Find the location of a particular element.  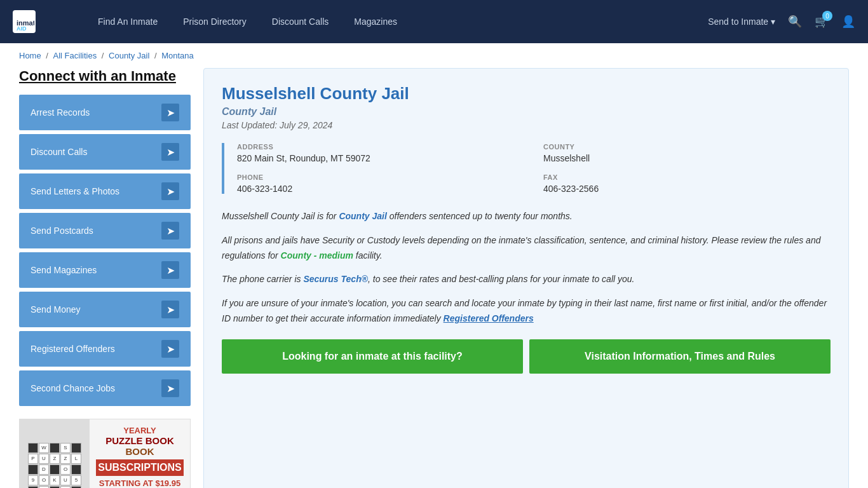

phone-block: PHONE 406-323-1402 is located at coordinates (381, 184).